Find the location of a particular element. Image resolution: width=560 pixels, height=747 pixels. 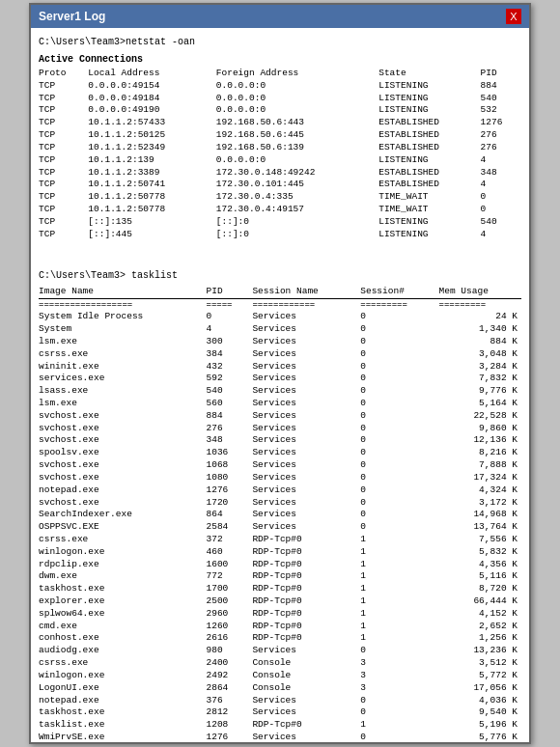

table-row: taskhost.exe2812Services09,540 K is located at coordinates (280, 712).